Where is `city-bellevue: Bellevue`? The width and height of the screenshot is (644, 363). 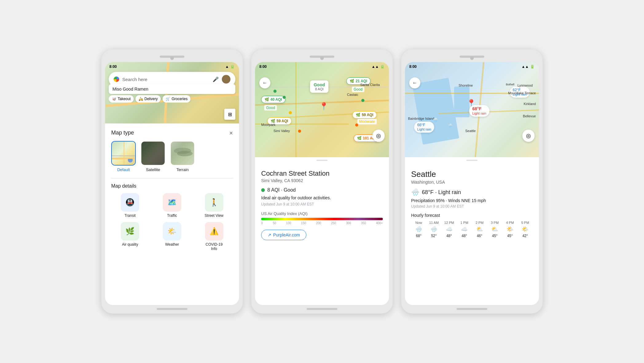 city-bellevue: Bellevue is located at coordinates (529, 116).